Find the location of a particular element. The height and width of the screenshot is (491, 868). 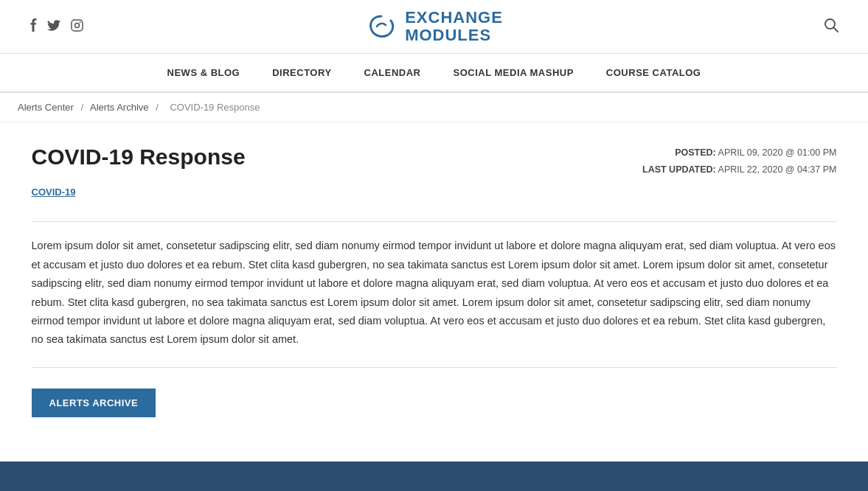

social-links is located at coordinates (56, 27).